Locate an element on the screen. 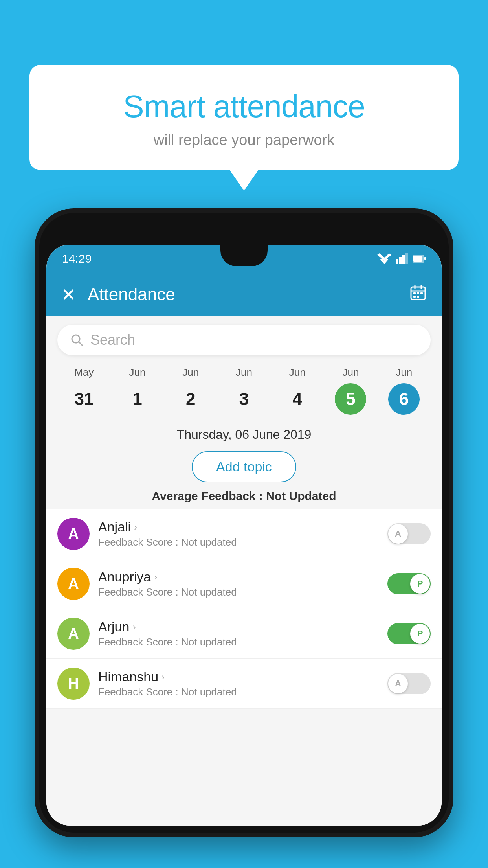 Image resolution: width=488 pixels, height=868 pixels. search-bar: Search is located at coordinates (244, 340).